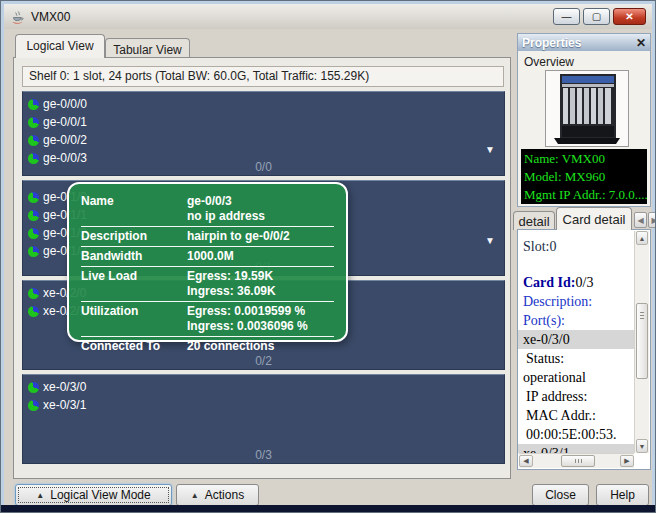 This screenshot has height=513, width=656. Describe the element at coordinates (596, 16) in the screenshot. I see `maximize-button: ▢` at that location.